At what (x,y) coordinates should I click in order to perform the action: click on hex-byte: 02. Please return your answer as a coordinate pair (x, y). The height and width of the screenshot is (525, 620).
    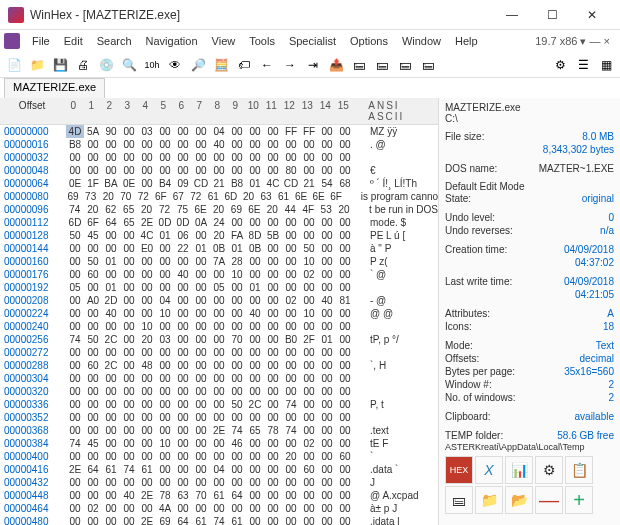
    Looking at the image, I should click on (291, 300).